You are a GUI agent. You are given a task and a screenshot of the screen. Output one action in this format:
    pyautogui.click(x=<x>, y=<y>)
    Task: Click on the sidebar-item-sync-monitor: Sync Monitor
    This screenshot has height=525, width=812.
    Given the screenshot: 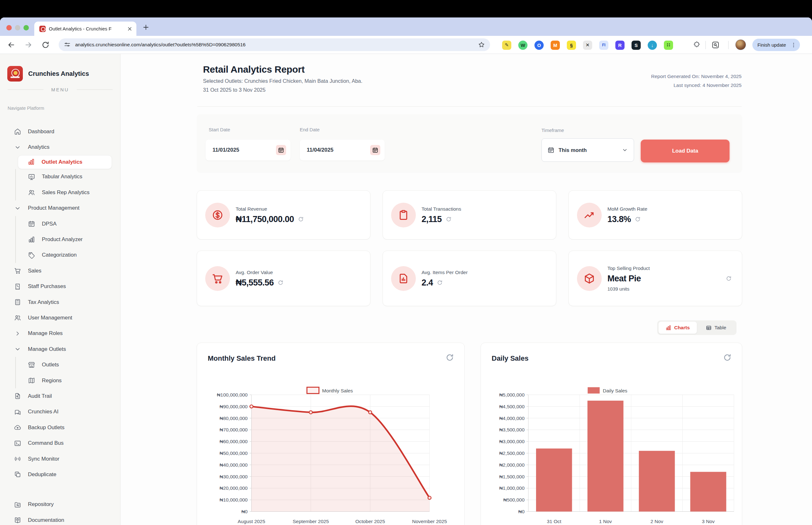 What is the action you would take?
    pyautogui.click(x=60, y=459)
    